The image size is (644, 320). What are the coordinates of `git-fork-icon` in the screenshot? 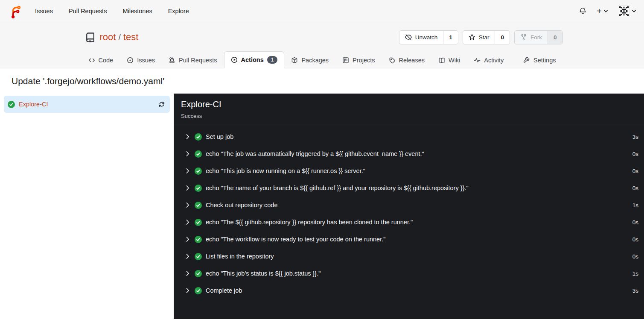 It's located at (524, 37).